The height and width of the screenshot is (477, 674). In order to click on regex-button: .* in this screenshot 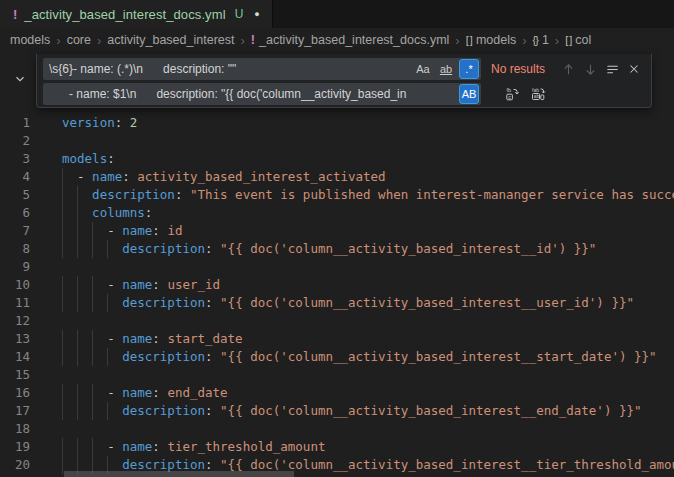, I will do `click(469, 69)`.